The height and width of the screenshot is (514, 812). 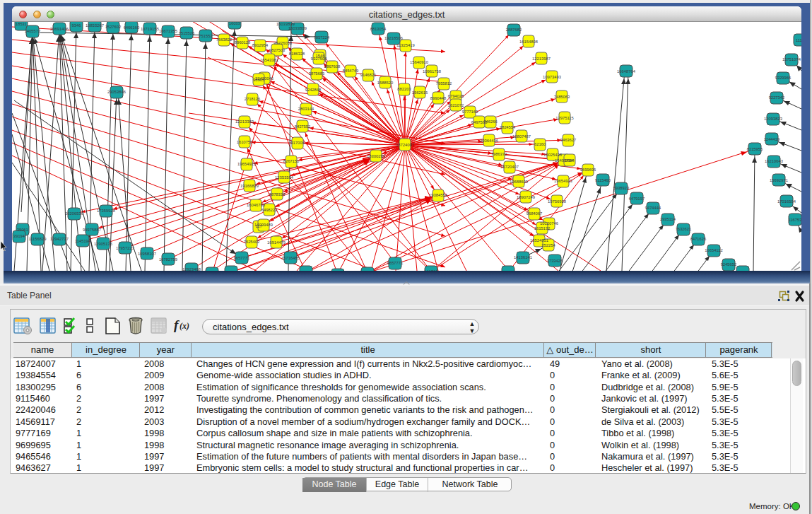 I want to click on svg-text: 8471626, so click(x=698, y=239).